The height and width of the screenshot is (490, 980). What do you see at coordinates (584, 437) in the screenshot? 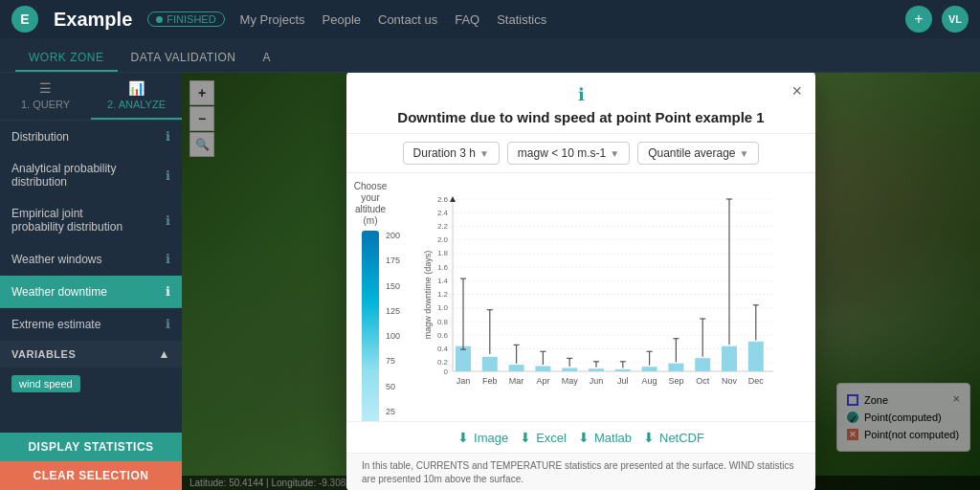
I see `download-matlab-icon: ⬇` at bounding box center [584, 437].